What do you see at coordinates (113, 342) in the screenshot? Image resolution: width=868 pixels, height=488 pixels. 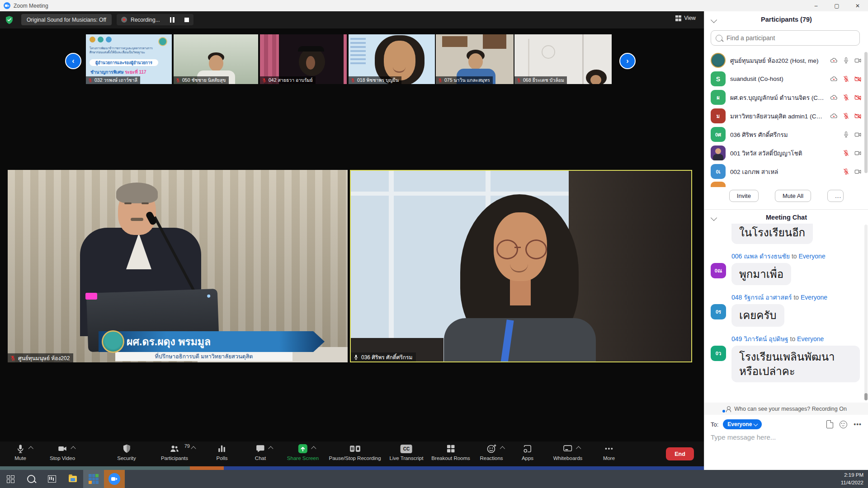 I see `university-emblem-icon` at bounding box center [113, 342].